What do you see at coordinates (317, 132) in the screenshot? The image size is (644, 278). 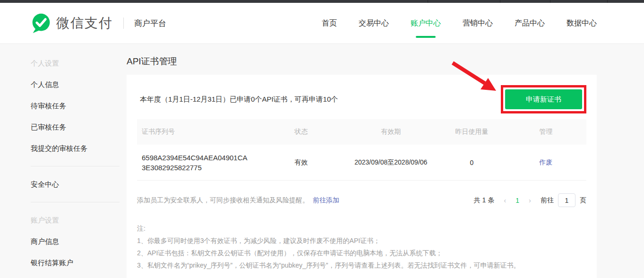 I see `col-header-status: 状态` at bounding box center [317, 132].